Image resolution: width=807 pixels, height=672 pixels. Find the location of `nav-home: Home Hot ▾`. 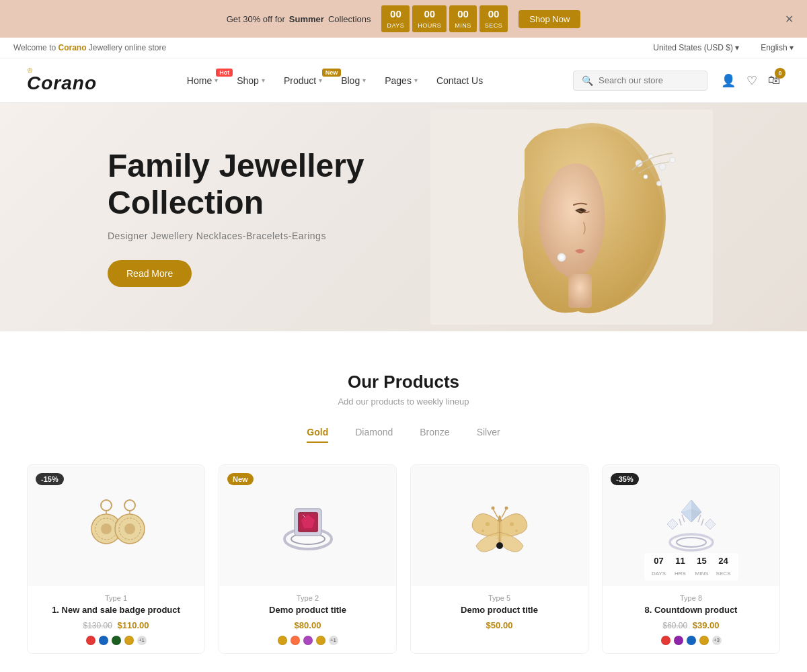

nav-home: Home Hot ▾ is located at coordinates (202, 81).